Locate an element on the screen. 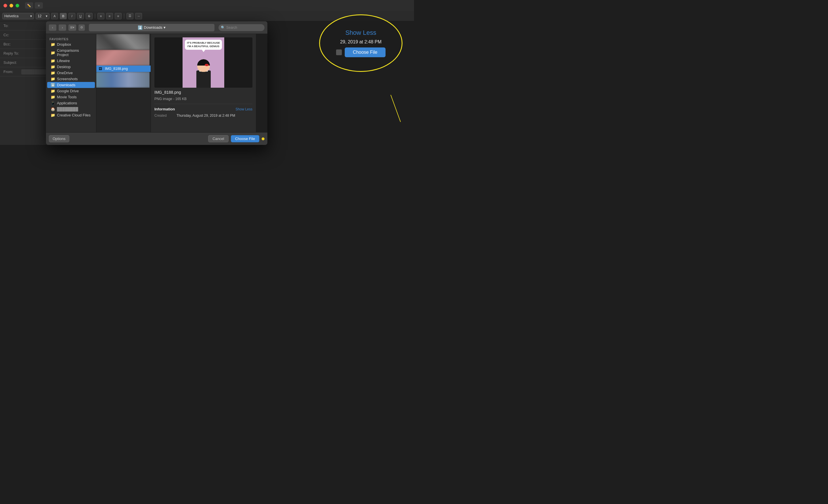  downloads-icon: ⬇️ is located at coordinates (53, 85).